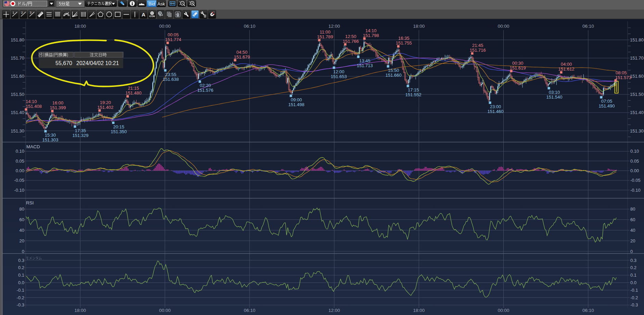 This screenshot has height=315, width=644. I want to click on svg-text: Ask, so click(162, 4).